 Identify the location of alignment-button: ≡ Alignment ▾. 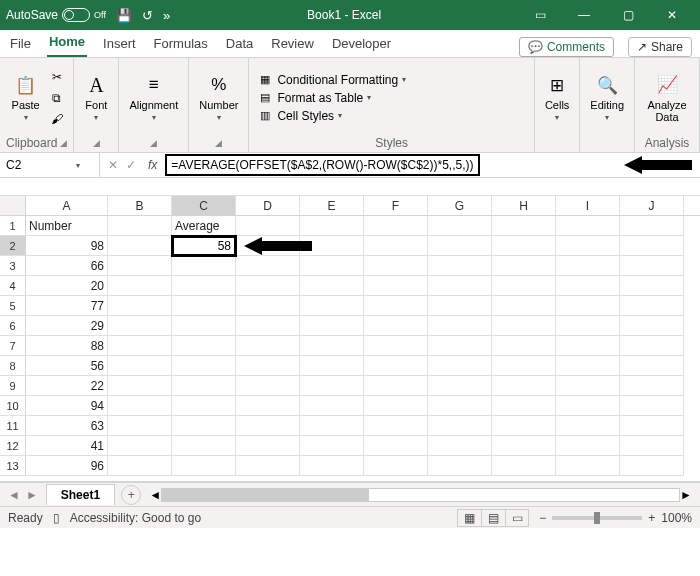
(154, 98).